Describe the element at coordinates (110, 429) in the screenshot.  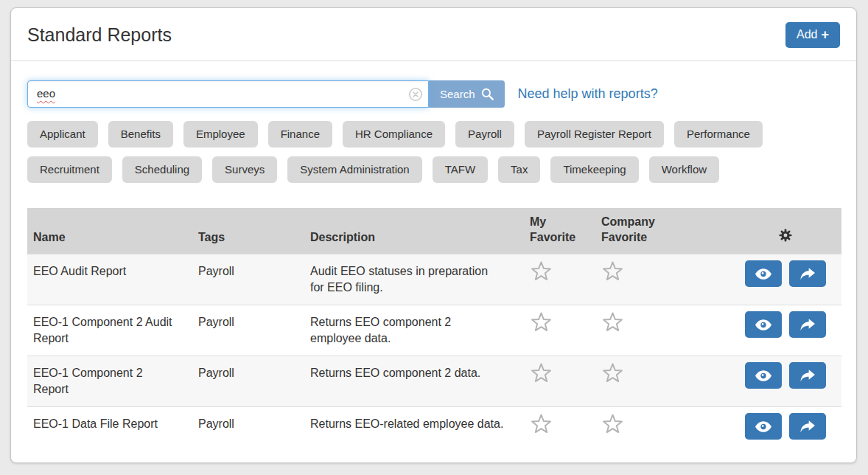
I see `report-name: EEO-1 Data File Report` at that location.